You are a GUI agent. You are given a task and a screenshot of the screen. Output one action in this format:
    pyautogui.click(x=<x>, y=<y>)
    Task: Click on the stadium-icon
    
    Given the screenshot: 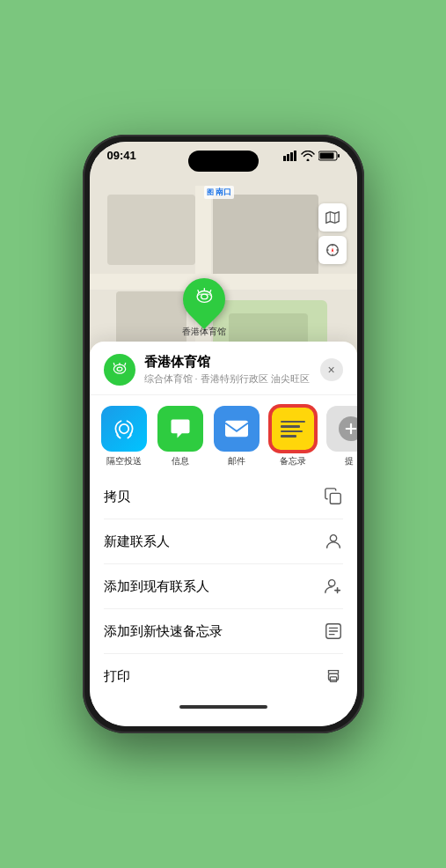 What is the action you would take?
    pyautogui.click(x=204, y=299)
    